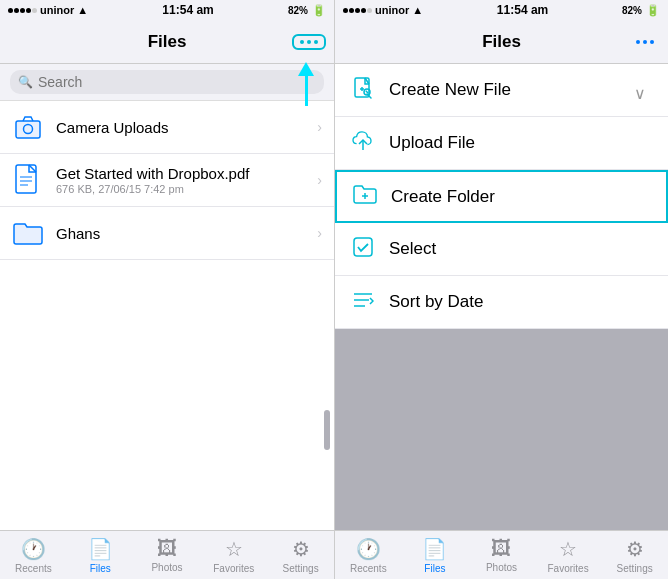 The height and width of the screenshot is (579, 668). I want to click on settings-icon-right: ⚙, so click(635, 549).